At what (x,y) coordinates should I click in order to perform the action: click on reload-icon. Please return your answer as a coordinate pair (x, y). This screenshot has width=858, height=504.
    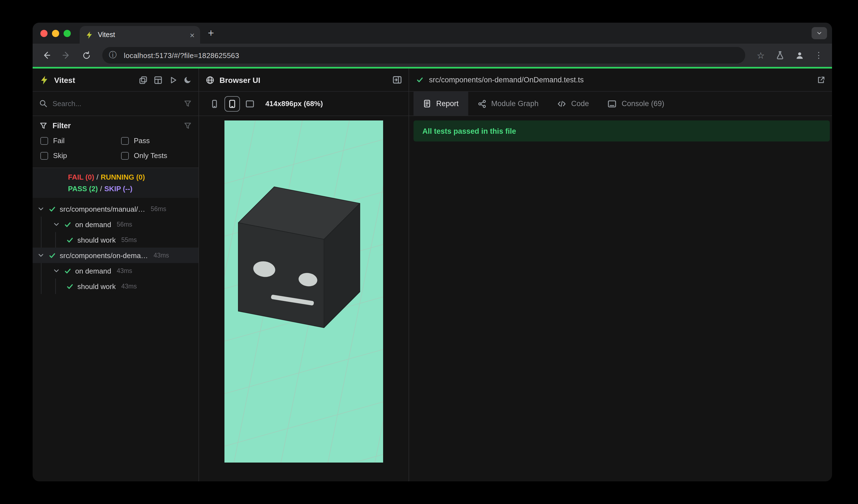
    Looking at the image, I should click on (86, 55).